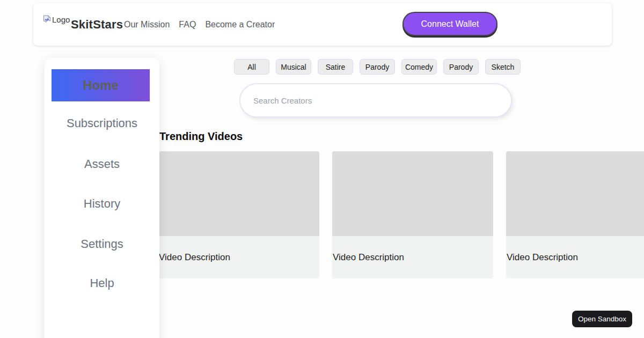 The image size is (644, 338). I want to click on nav-link-become-a-creator: Become a Creator, so click(240, 25).